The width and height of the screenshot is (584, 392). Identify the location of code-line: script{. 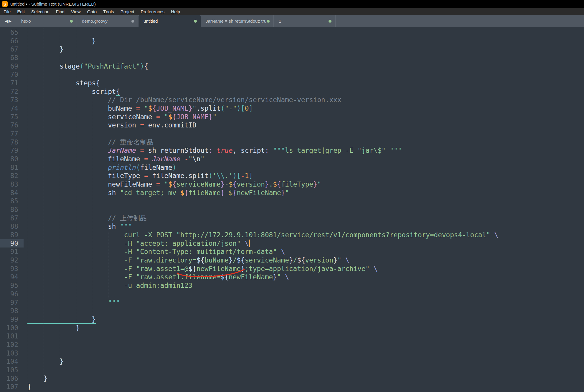
(292, 92).